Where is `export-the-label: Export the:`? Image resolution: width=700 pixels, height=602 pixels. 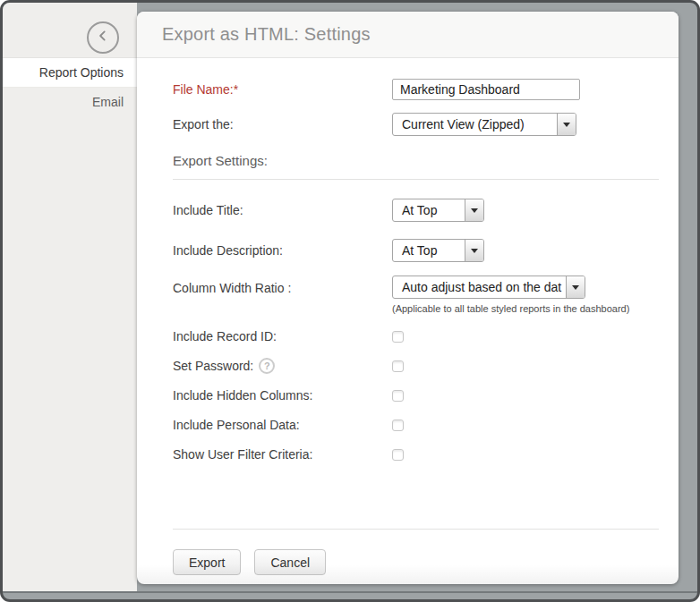 export-the-label: Export the: is located at coordinates (283, 124).